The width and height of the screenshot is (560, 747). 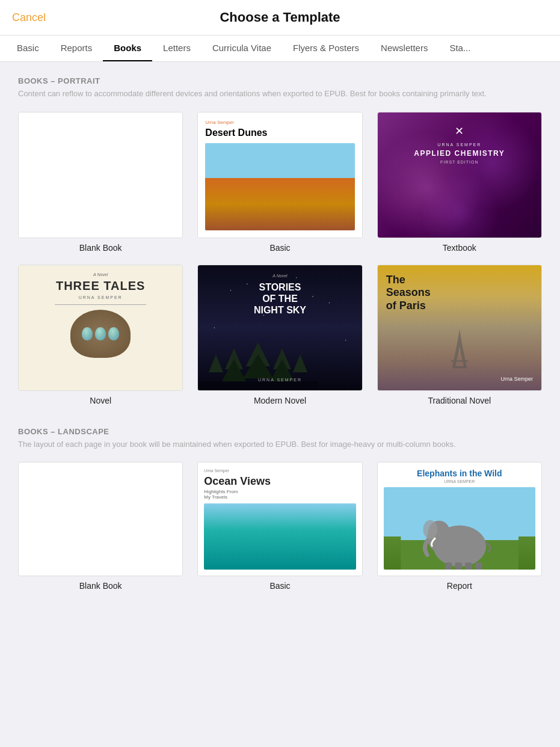 What do you see at coordinates (101, 586) in the screenshot?
I see `template-name-blank-landscape: Blank Book` at bounding box center [101, 586].